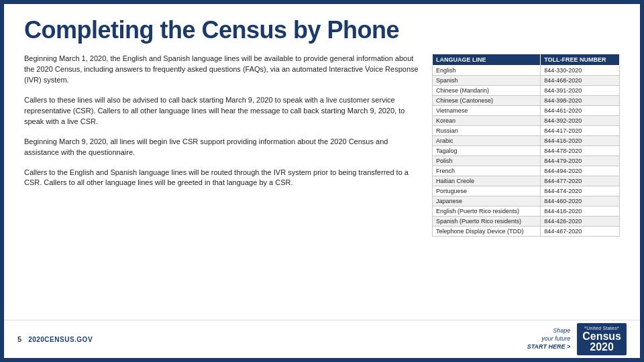 This screenshot has height=362, width=644. Describe the element at coordinates (322, 26) in the screenshot. I see `header: Completing the Census by Phone` at that location.